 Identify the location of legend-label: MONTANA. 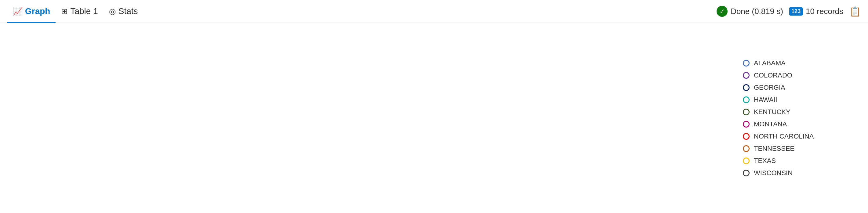
(770, 124).